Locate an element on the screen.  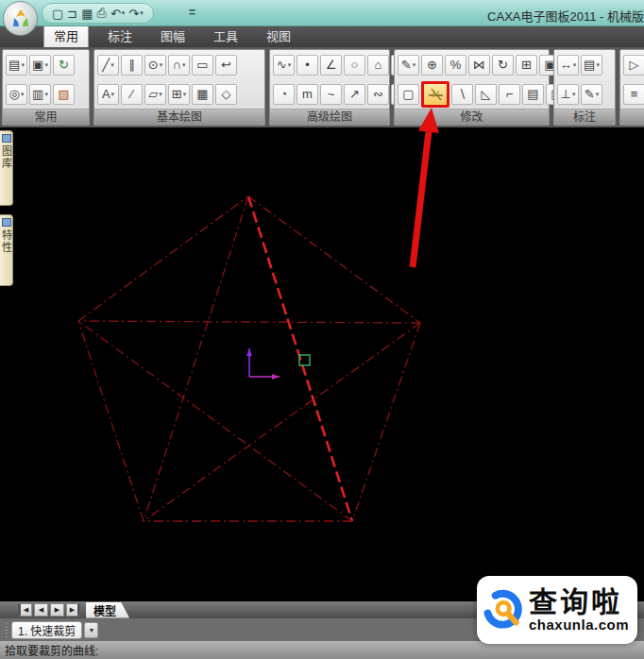
chamfer-button: ⌐ is located at coordinates (510, 94).